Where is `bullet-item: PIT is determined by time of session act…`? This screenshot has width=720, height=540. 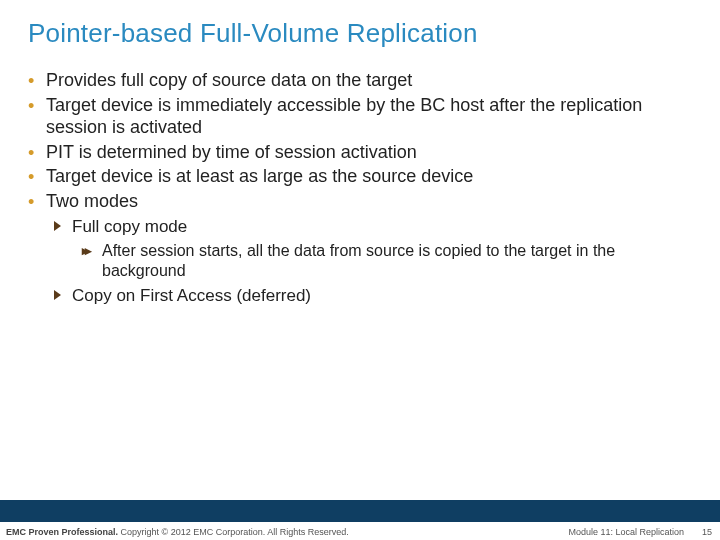
bullet-item: PIT is determined by time of session act… is located at coordinates (360, 152).